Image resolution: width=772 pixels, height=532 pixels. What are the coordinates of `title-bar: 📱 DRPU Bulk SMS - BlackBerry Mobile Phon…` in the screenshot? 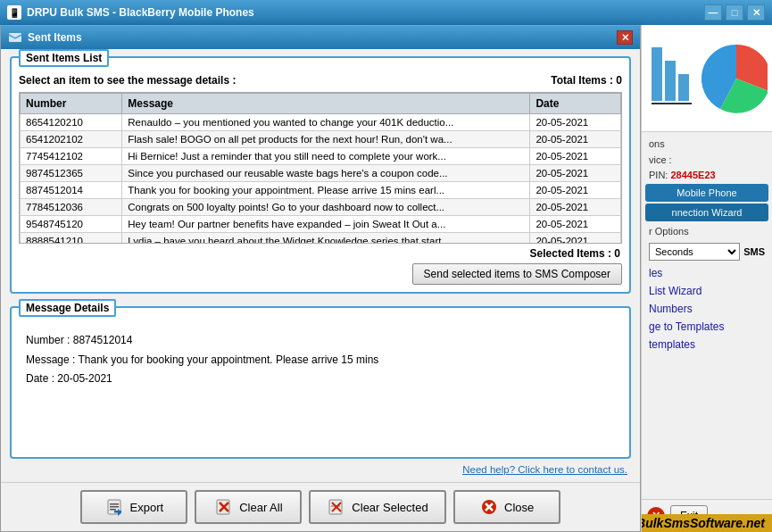 It's located at (386, 12).